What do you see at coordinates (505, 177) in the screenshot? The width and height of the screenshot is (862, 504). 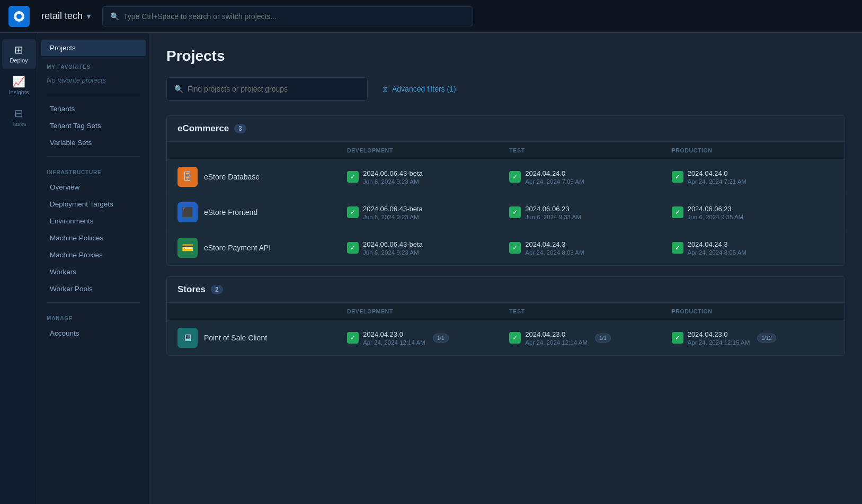 I see `table-row: 🗄 eStore Database ✓ 2024.06.06.43-beta J…` at bounding box center [505, 177].